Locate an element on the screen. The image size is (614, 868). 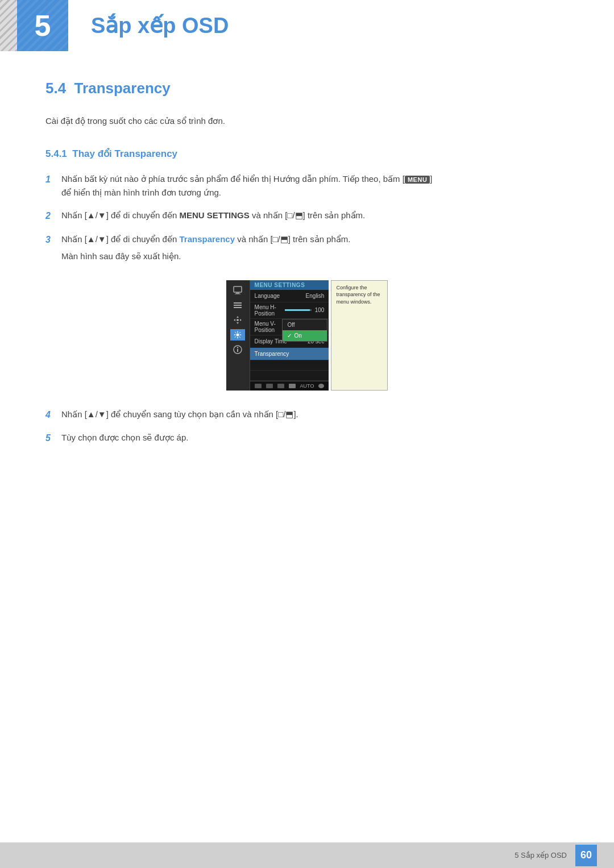
checkmark-icon: ✓ is located at coordinates (289, 335).